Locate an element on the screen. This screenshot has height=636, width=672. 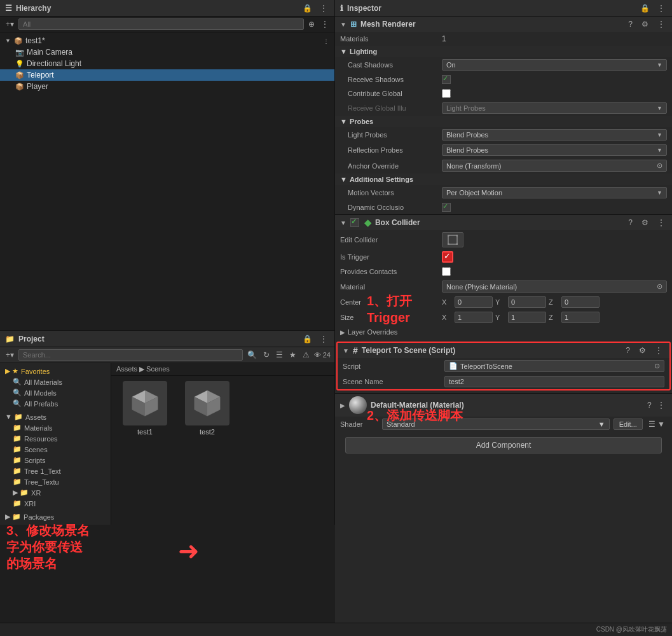
box-collider-settings: ⚙ is located at coordinates (645, 223).